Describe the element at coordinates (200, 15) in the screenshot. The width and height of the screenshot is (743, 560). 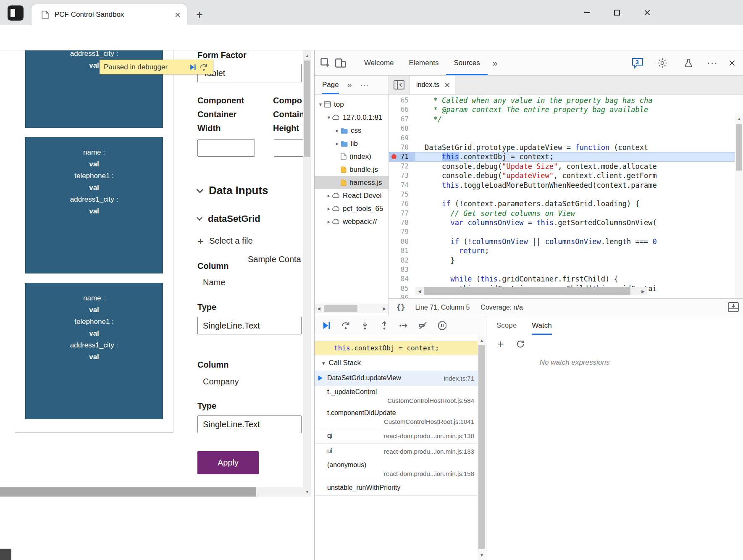
I see `new-tab-button: +` at that location.